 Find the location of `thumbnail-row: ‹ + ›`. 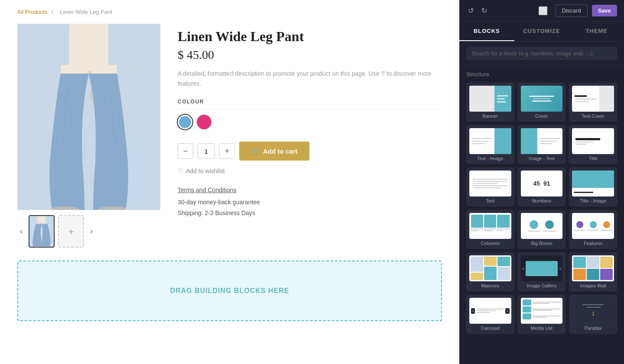

thumbnail-row: ‹ + › is located at coordinates (89, 231).